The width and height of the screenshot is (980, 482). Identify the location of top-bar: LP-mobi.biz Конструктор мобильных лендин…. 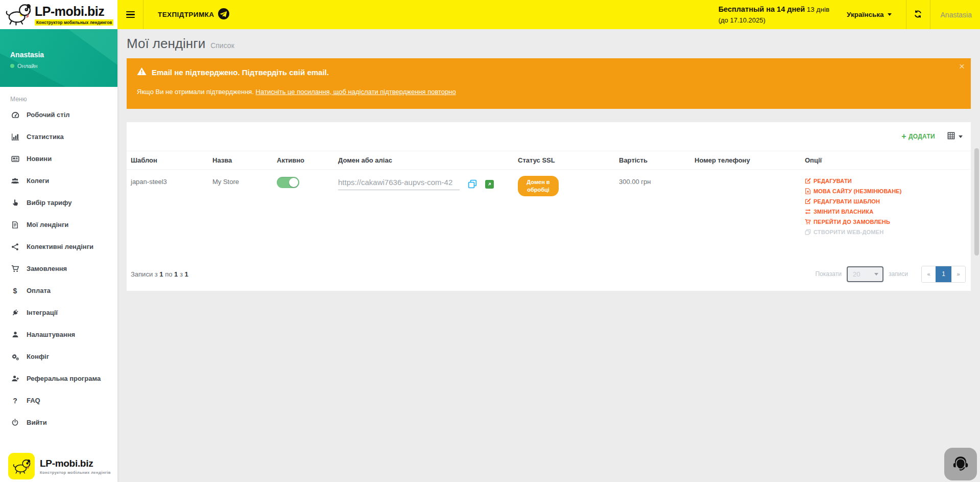
(490, 14).